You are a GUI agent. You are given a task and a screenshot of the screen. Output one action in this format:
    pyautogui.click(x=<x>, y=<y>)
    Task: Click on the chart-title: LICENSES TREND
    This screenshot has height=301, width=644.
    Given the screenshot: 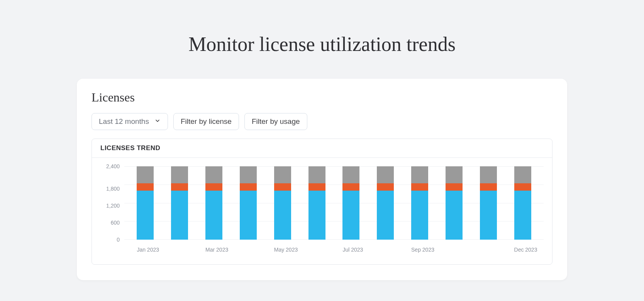 What is the action you would take?
    pyautogui.click(x=322, y=148)
    